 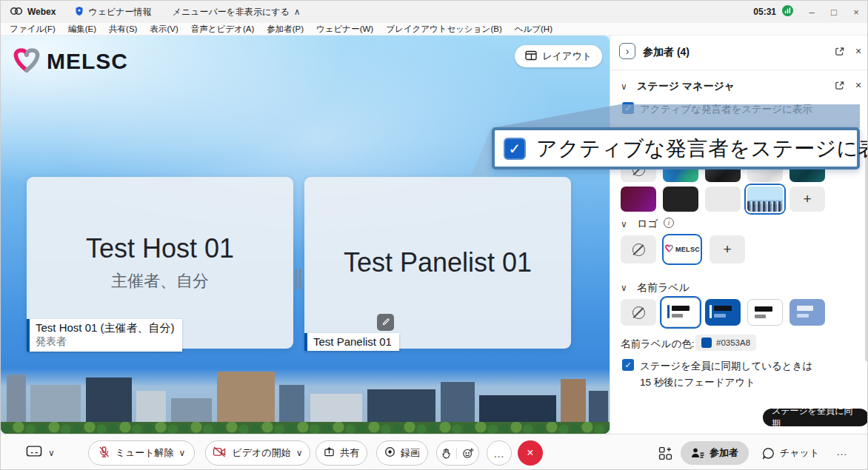 What do you see at coordinates (40, 453) in the screenshot?
I see `captions-button: ∨` at bounding box center [40, 453].